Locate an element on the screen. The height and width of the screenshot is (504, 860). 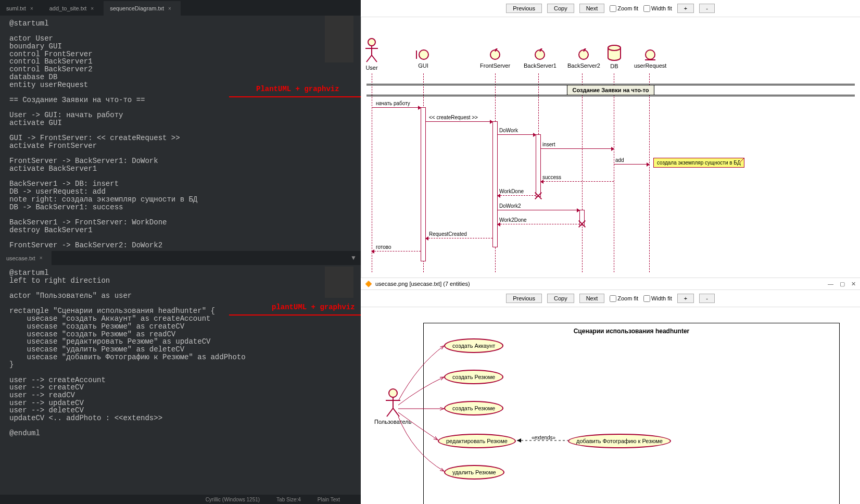
usecase-delete-cv: удалить Резюме is located at coordinates (474, 472).